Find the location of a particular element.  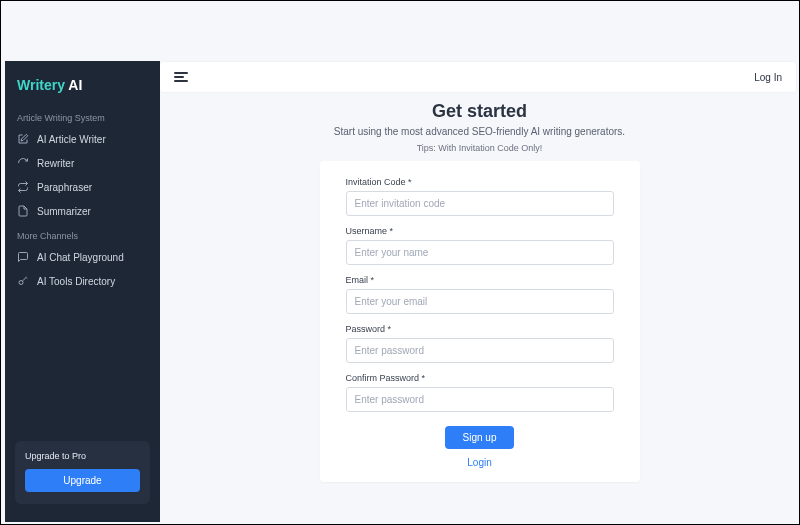

username-label: Username * is located at coordinates (480, 231).